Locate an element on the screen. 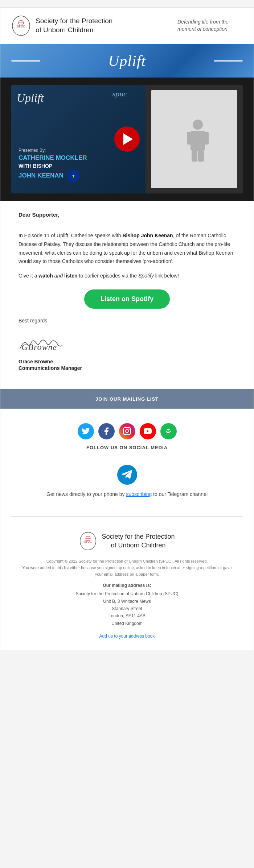  uplift-banner: Uplift is located at coordinates (127, 61).